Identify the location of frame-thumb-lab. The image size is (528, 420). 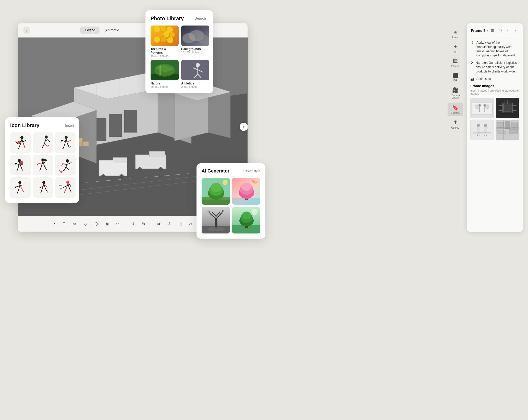
(482, 108).